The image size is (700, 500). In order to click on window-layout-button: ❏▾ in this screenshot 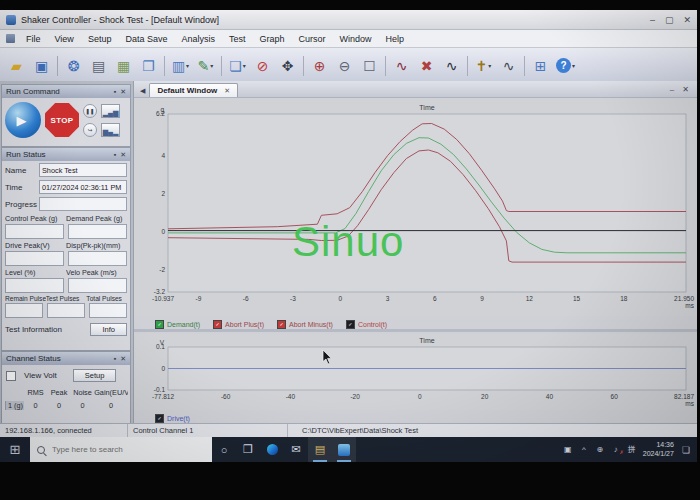, I will do `click(238, 66)`.